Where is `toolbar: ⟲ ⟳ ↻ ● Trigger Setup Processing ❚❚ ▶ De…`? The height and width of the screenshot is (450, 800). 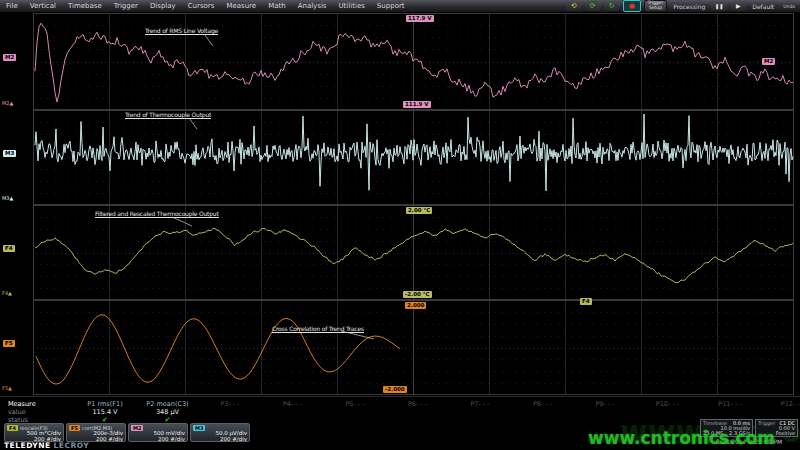
toolbar: ⟲ ⟳ ↻ ● Trigger Setup Processing ❚❚ ▶ De… is located at coordinates (683, 6).